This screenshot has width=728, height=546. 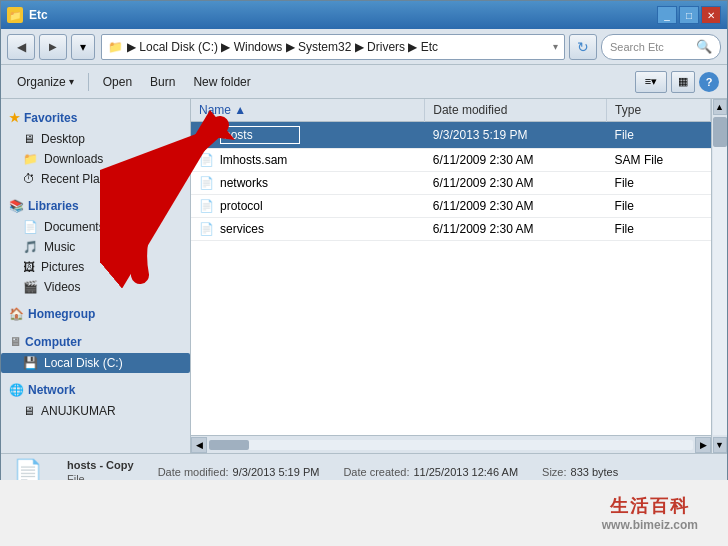 What do you see at coordinates (703, 445) in the screenshot?
I see `scroll-right-button: ▶` at bounding box center [703, 445].